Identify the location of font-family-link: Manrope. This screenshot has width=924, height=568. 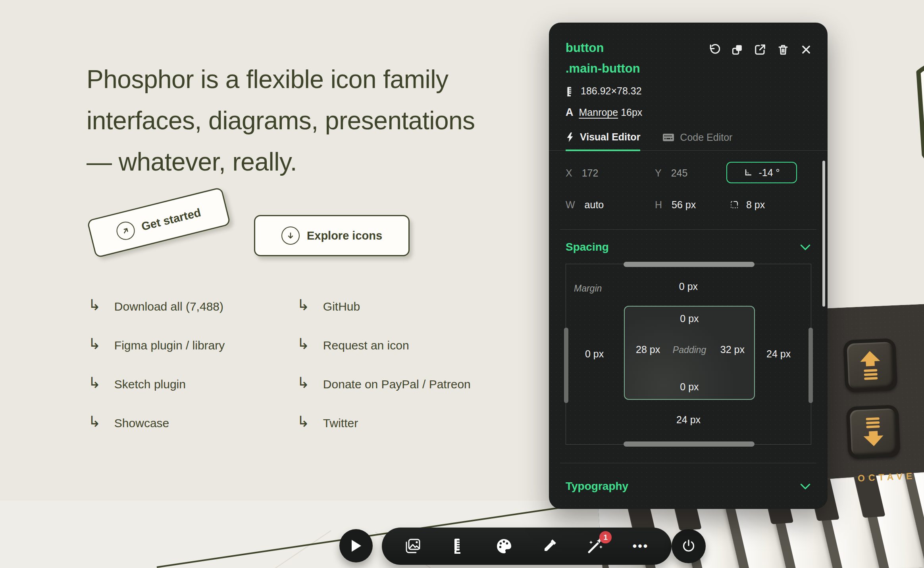
(599, 112).